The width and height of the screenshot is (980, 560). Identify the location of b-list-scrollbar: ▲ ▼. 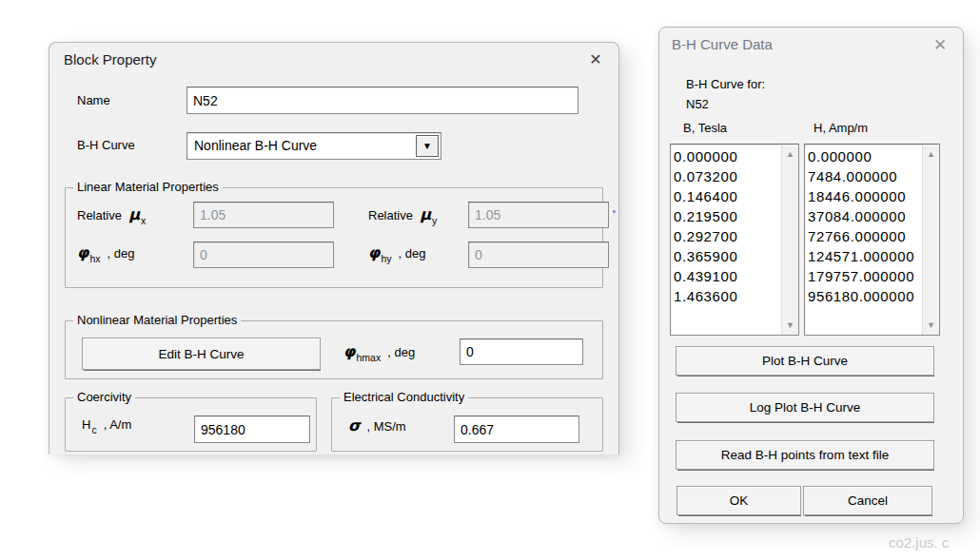
(790, 240).